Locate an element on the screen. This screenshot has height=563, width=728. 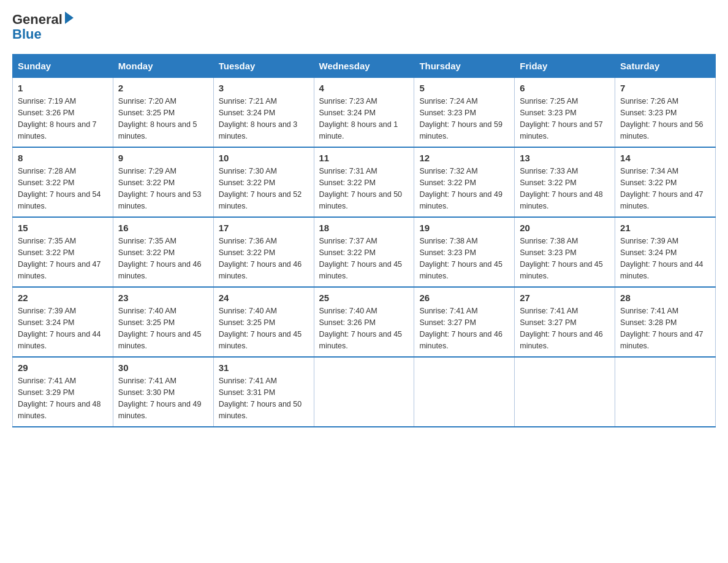
calendar-cell: 13 Sunrise: 7:33 AM Sunset: 3:22 PM Dayl… is located at coordinates (565, 182).